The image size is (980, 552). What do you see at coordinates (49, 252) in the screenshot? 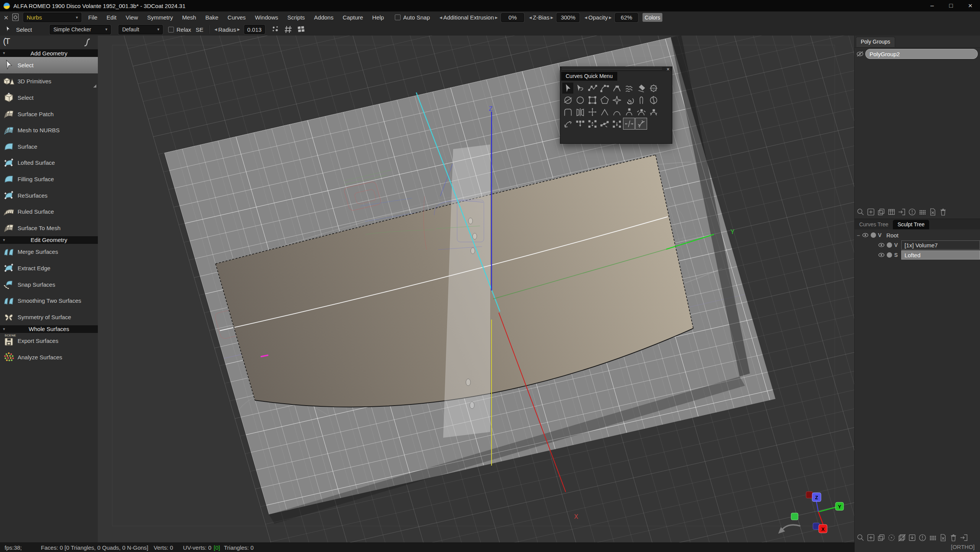
I see `sidebar-item-merge-surfaces: Merge Surfaces` at bounding box center [49, 252].